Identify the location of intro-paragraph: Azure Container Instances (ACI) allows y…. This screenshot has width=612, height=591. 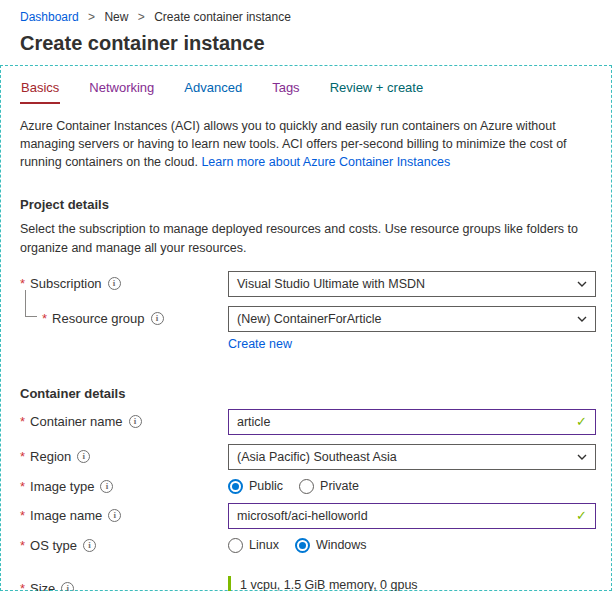
(306, 144).